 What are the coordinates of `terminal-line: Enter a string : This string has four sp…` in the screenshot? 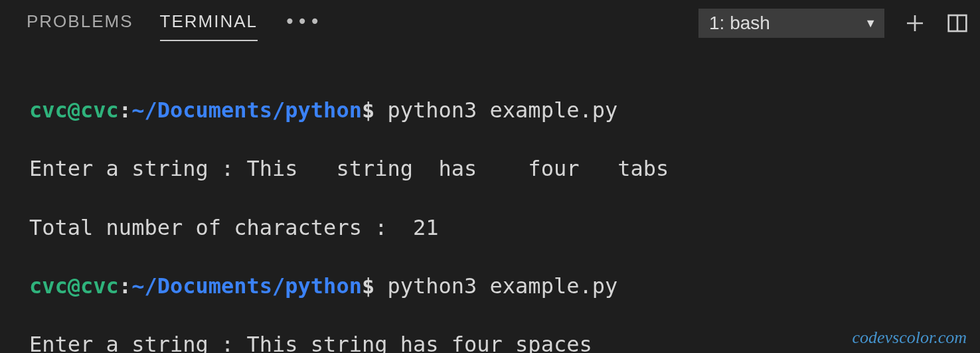 It's located at (490, 341).